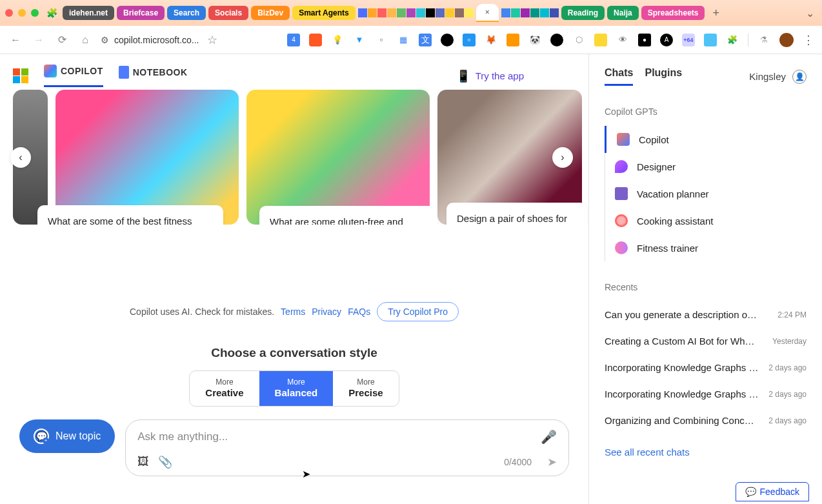 This screenshot has height=504, width=822. What do you see at coordinates (535, 40) in the screenshot?
I see `extension-icon: 🐼` at bounding box center [535, 40].